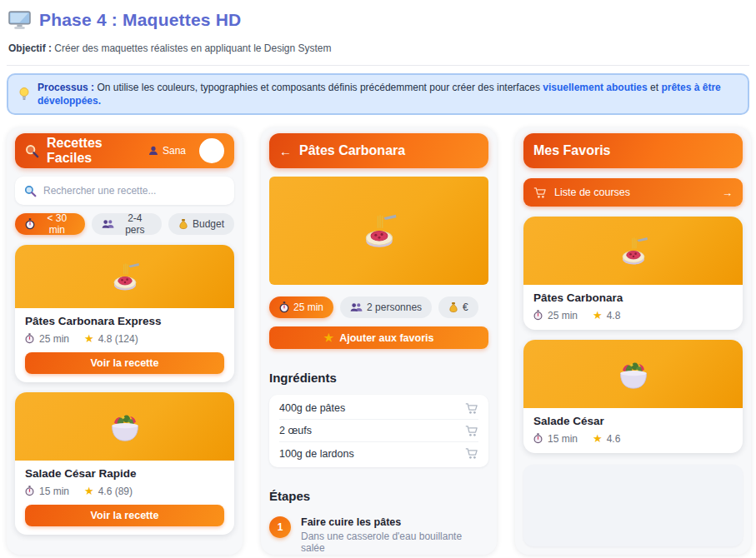 This screenshot has width=756, height=558. Describe the element at coordinates (633, 421) in the screenshot. I see `favorite-title: Salade César` at that location.